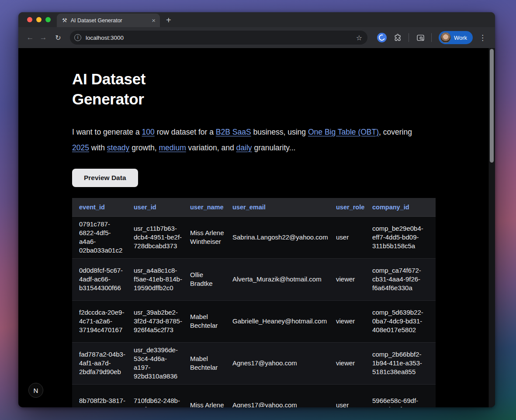 The width and height of the screenshot is (516, 420). I want to click on prompt-text: row dataset for a, so click(185, 132).